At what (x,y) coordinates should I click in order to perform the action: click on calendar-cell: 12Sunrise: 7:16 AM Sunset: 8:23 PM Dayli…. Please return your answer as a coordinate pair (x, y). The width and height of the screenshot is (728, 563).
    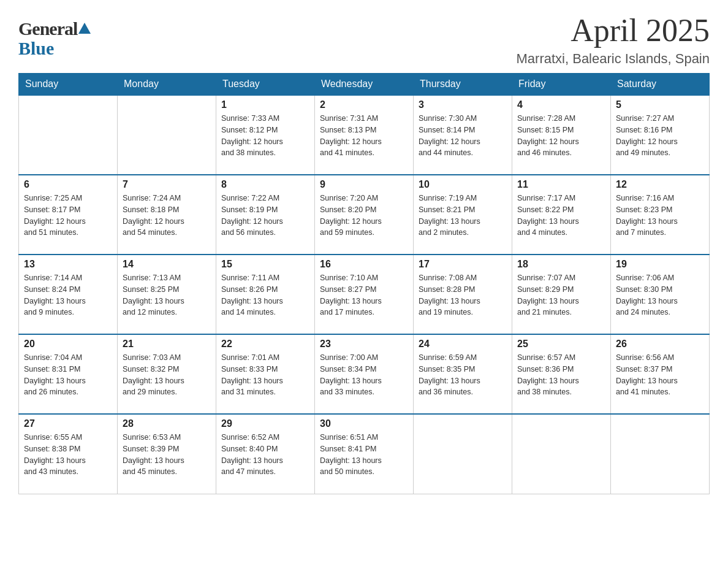
    Looking at the image, I should click on (661, 215).